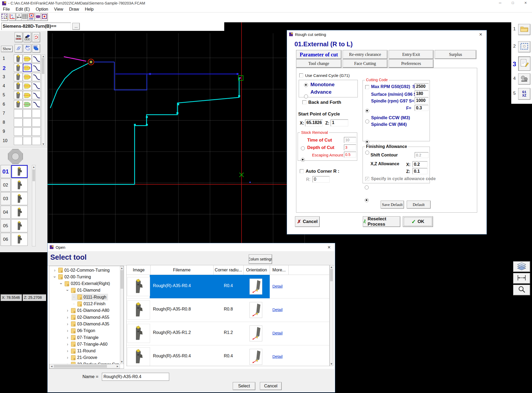 The image size is (532, 393). What do you see at coordinates (15, 156) in the screenshot?
I see `turret-icon` at bounding box center [15, 156].